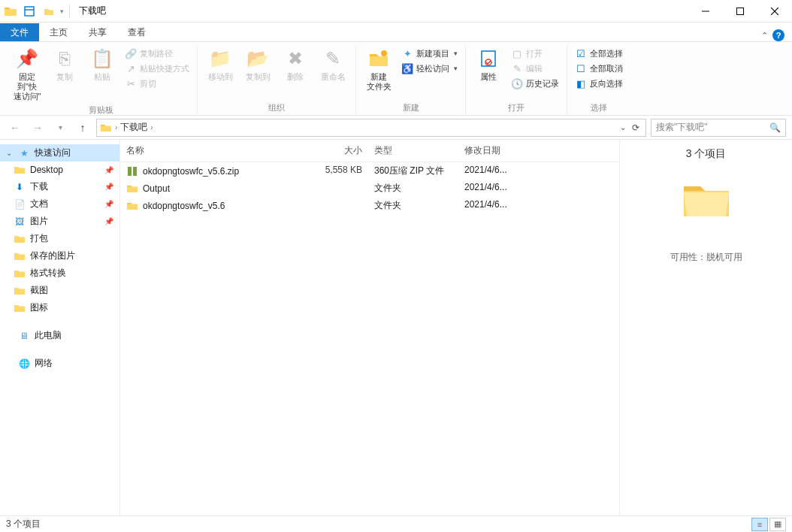  I want to click on status-item-count: 3 个项目, so click(23, 524).